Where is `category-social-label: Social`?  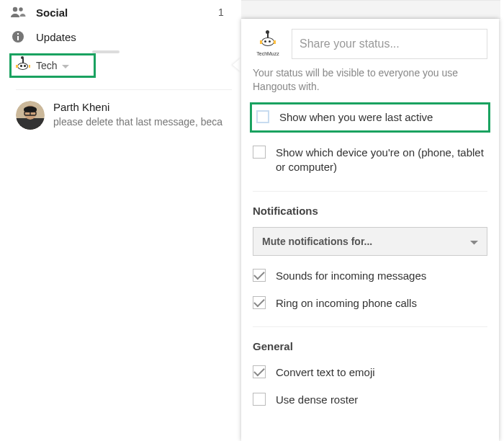
category-social-label: Social is located at coordinates (122, 13).